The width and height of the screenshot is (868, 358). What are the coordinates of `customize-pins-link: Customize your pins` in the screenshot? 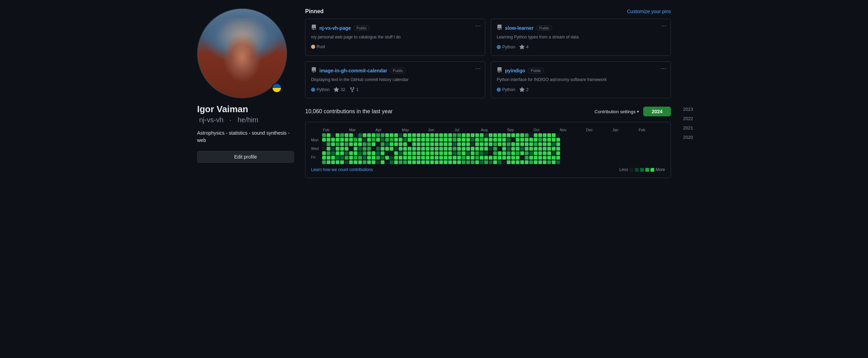 It's located at (649, 11).